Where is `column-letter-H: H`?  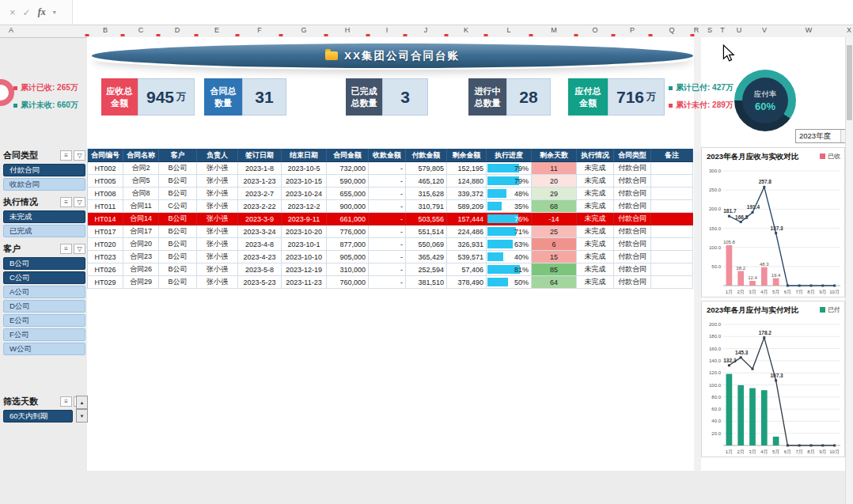 column-letter-H: H is located at coordinates (348, 30).